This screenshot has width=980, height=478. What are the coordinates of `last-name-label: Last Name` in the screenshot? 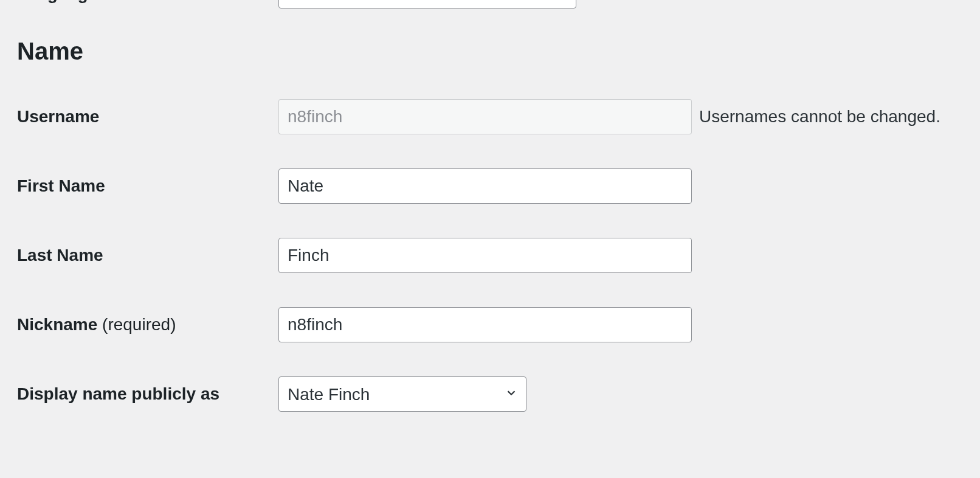 It's located at (148, 255).